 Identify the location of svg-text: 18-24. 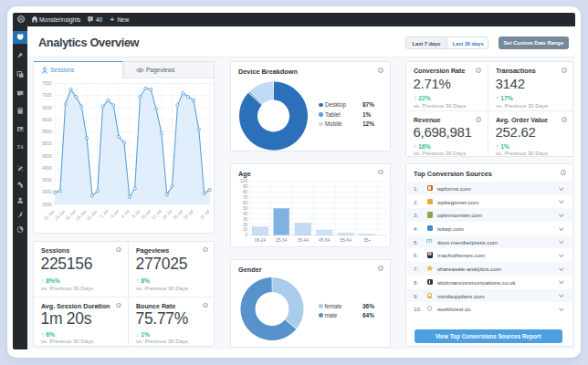
(261, 239).